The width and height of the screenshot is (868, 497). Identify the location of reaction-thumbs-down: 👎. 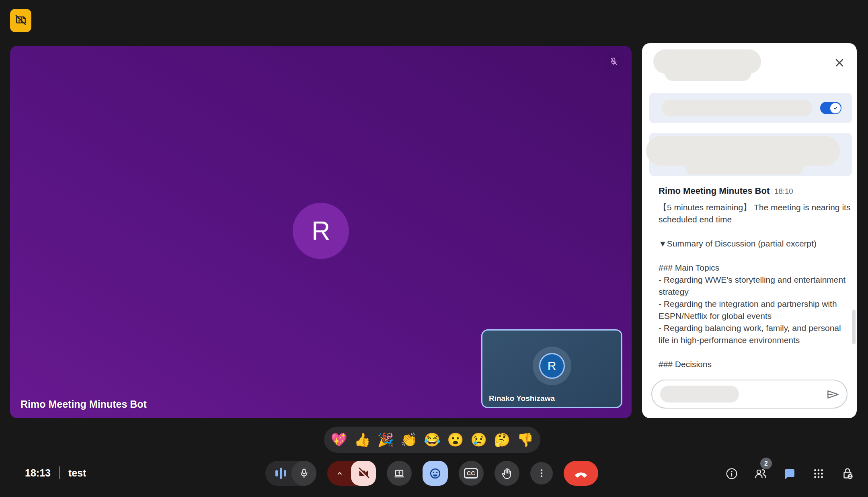
(525, 440).